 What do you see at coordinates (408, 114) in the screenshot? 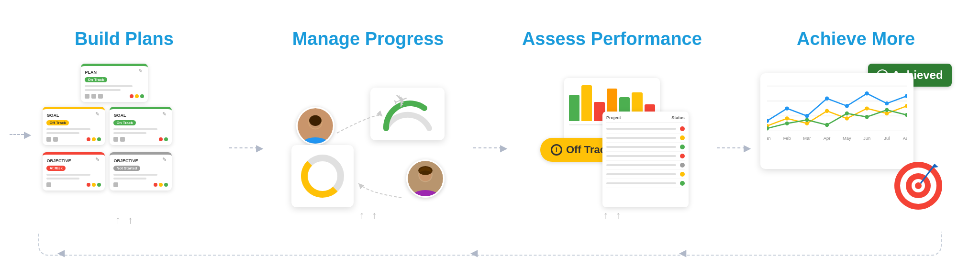
I see `gauge-svg` at bounding box center [408, 114].